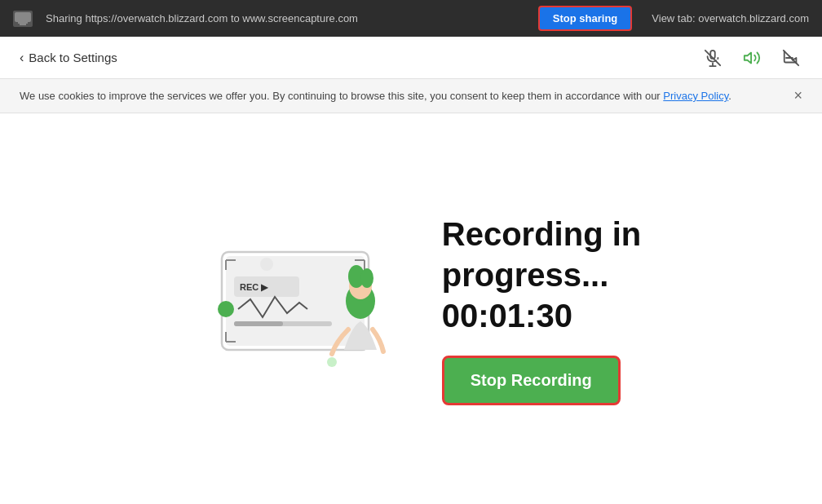  Describe the element at coordinates (752, 58) in the screenshot. I see `speaker-icon` at that location.